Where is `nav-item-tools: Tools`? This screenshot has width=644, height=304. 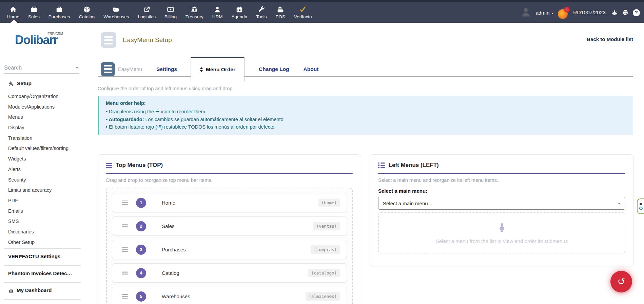 nav-item-tools: Tools is located at coordinates (261, 13).